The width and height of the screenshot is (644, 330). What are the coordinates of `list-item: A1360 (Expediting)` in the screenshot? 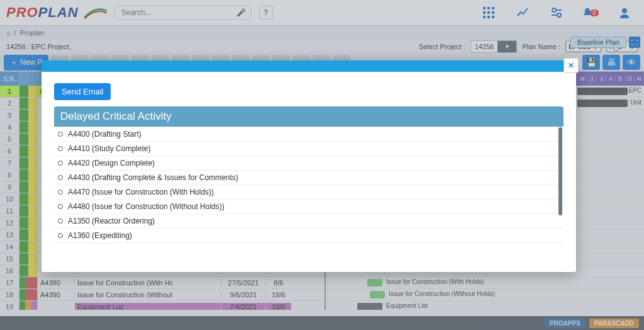 It's located at (309, 236).